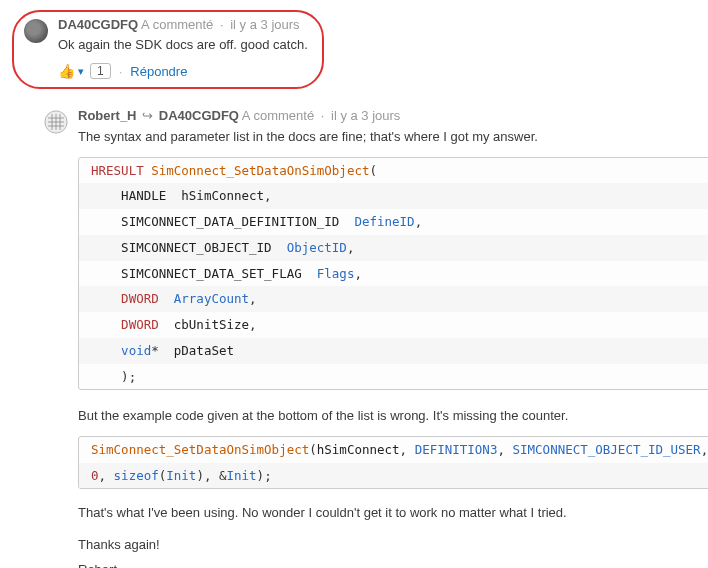 The height and width of the screenshot is (568, 708). I want to click on code-line: SIMCONNECT_OBJECT_ID ObjectID,, so click(394, 248).